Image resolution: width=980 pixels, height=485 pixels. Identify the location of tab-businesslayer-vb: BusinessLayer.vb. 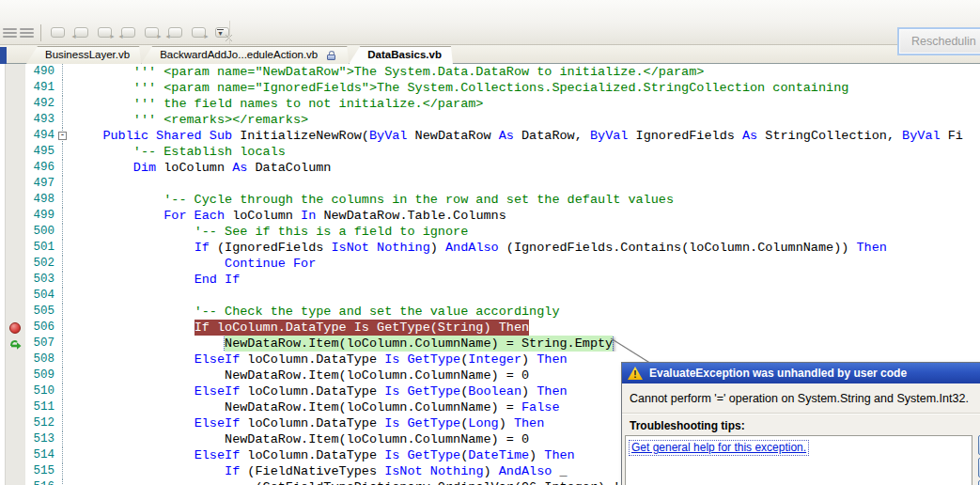
(84, 55).